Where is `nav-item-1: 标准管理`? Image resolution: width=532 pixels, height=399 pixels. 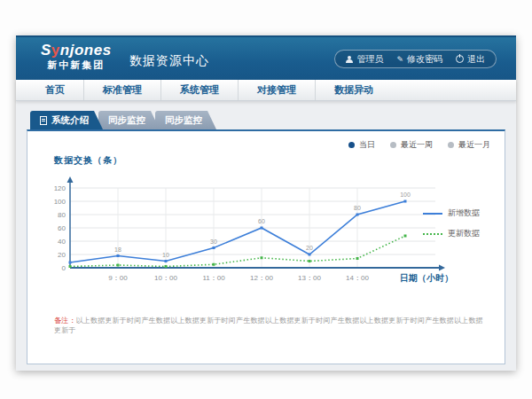 nav-item-1: 标准管理 is located at coordinates (122, 90).